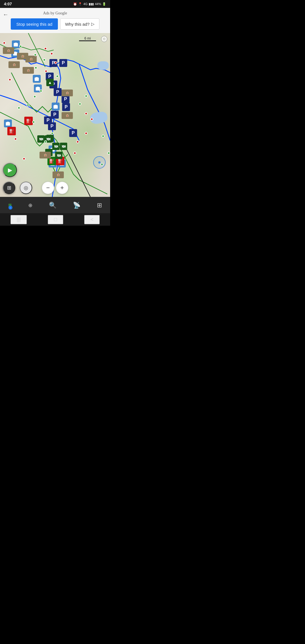 Image resolution: width=305 pixels, height=644 pixels. Describe the element at coordinates (77, 205) in the screenshot. I see `nav-item-signal: 📡` at that location.